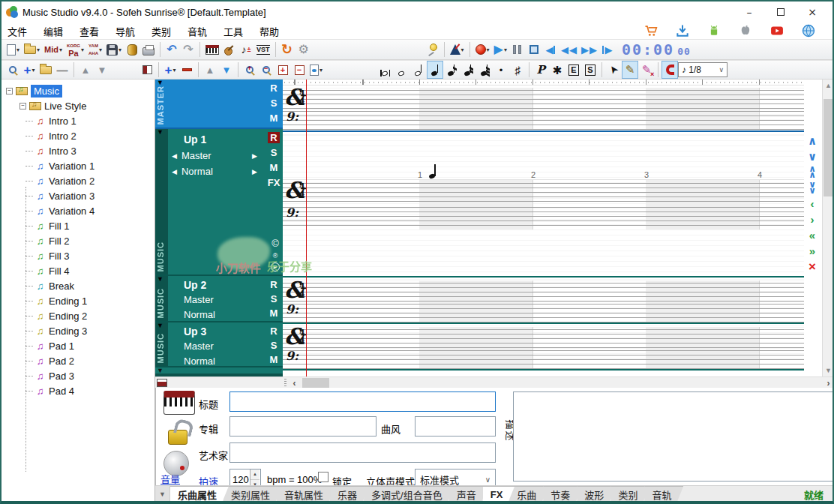 The height and width of the screenshot is (504, 834). Describe the element at coordinates (172, 50) in the screenshot. I see `undo-button: ↶` at that location.